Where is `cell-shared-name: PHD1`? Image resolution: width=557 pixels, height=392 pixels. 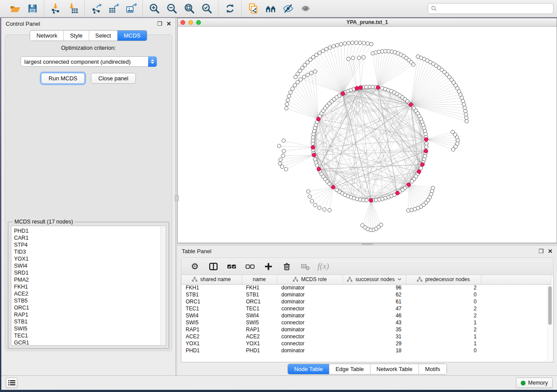 cell-shared-name: PHD1 is located at coordinates (211, 351).